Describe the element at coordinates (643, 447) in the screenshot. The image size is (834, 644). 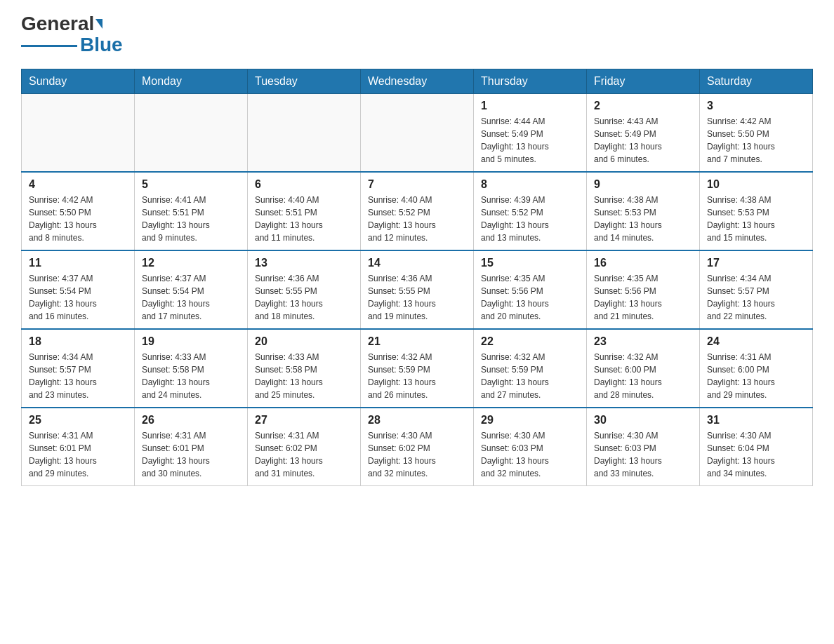
I see `calendar-cell: 30Sunrise: 4:30 AM Sunset: 6:03 PM Dayli…` at that location.